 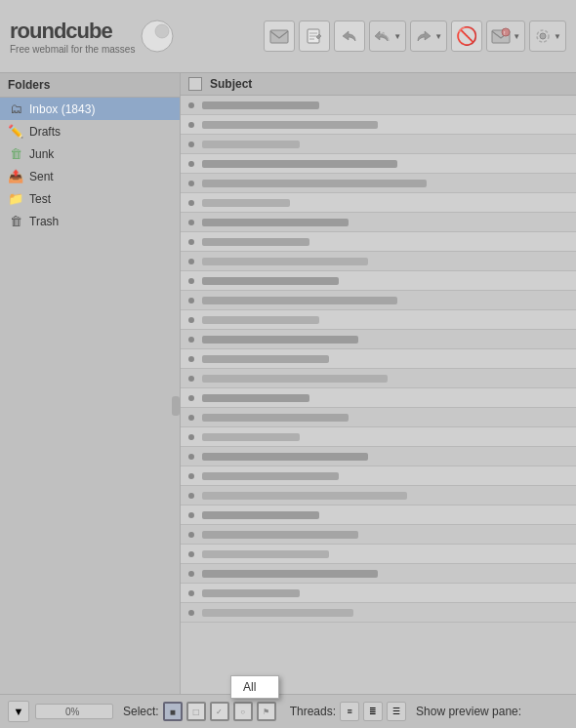 I want to click on drafts-label: Drafts, so click(x=45, y=132).